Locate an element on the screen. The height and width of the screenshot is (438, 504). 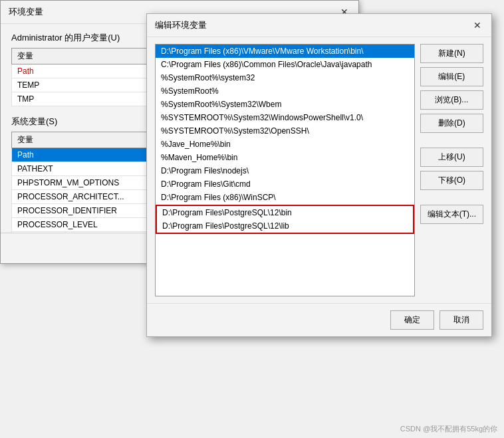
delete-path-button: 删除(D) is located at coordinates (452, 124).